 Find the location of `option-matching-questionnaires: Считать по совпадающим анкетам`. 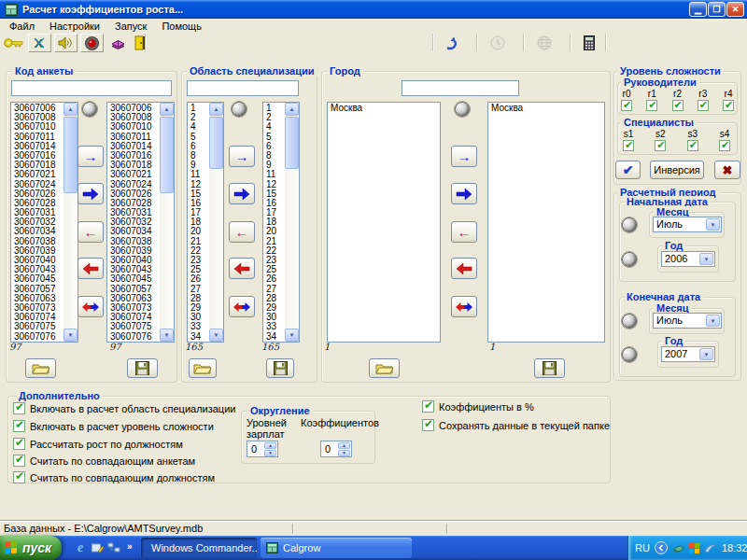

option-matching-questionnaires: Считать по совпадающим анкетам is located at coordinates (105, 461).